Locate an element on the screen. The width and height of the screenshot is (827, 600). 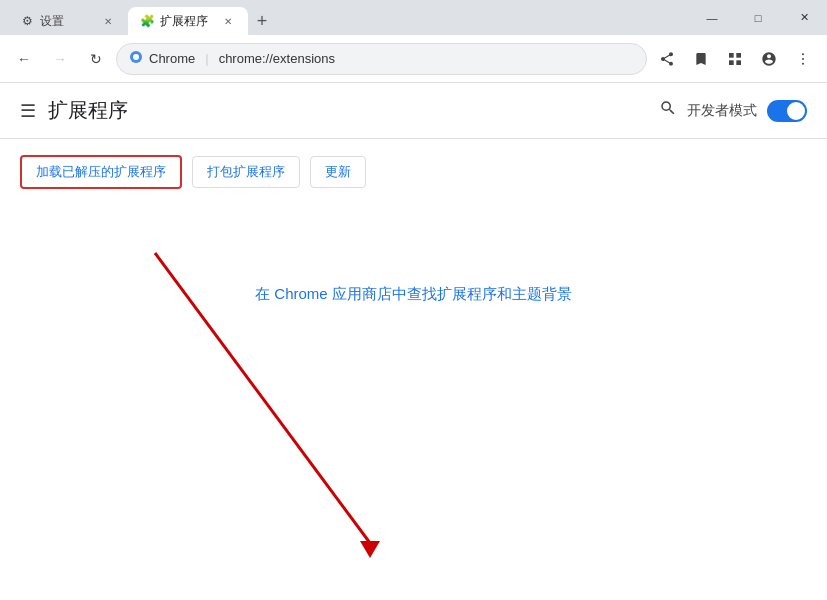
extensions-tab-icon: 🧩 is located at coordinates (147, 21).